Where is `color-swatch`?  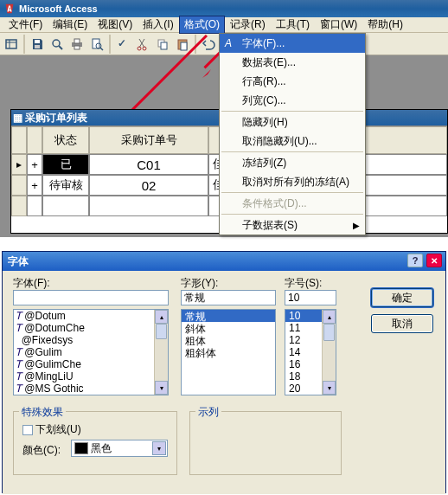 color-swatch is located at coordinates (81, 448).